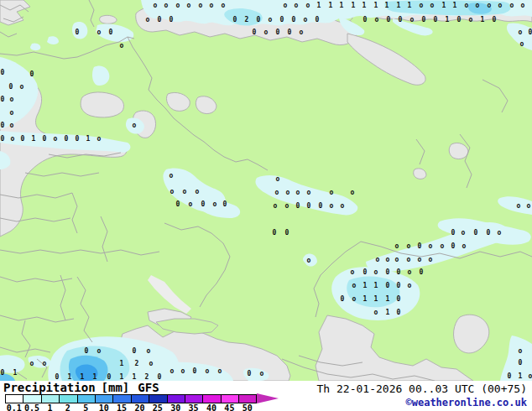  I want to click on legend-title-row: Precipitation[mm]GFS, so click(81, 388).